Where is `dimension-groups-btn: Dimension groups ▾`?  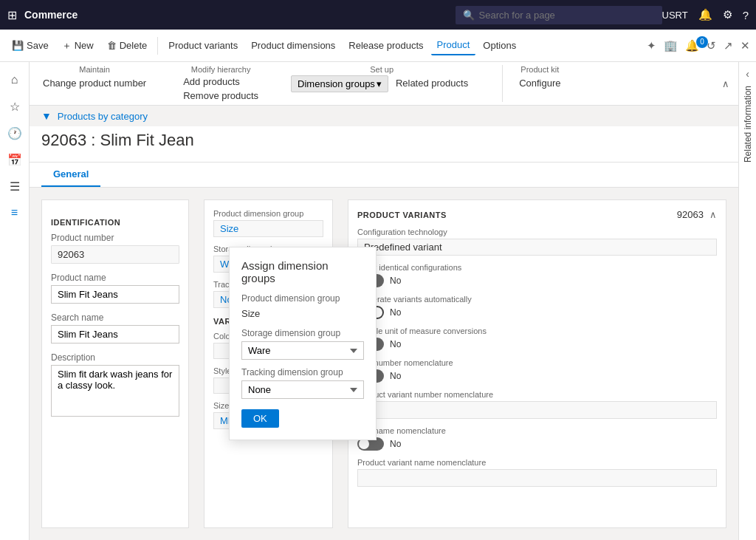
dimension-groups-btn: Dimension groups ▾ is located at coordinates (340, 84).